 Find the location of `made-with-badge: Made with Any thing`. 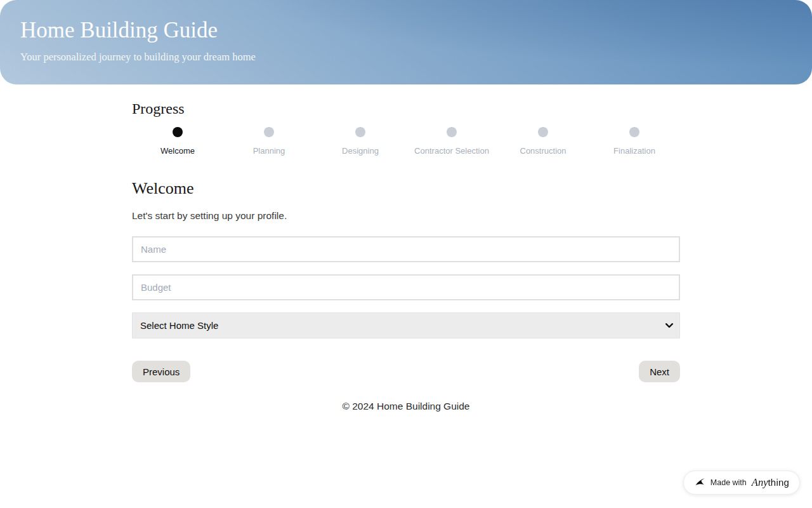

made-with-badge: Made with Any thing is located at coordinates (742, 483).